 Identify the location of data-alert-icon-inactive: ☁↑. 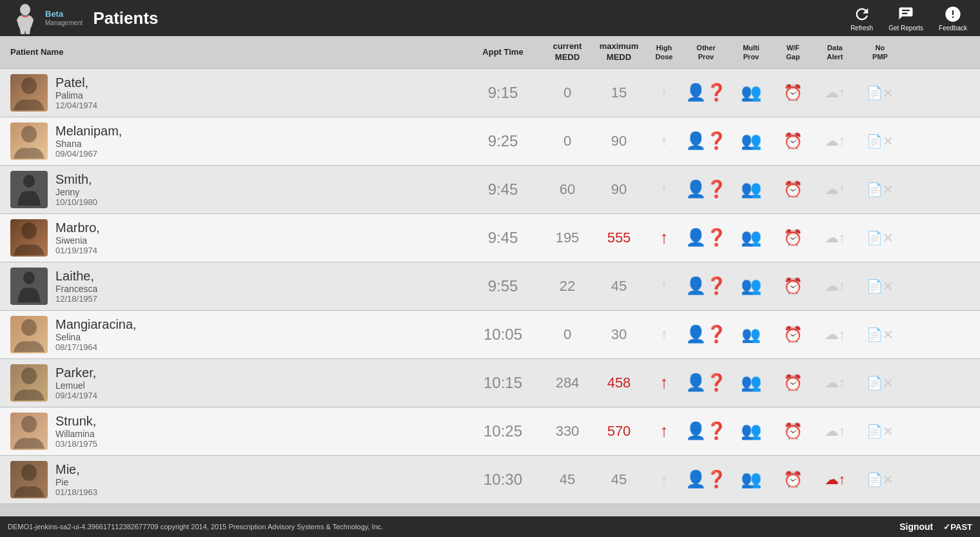
(836, 141).